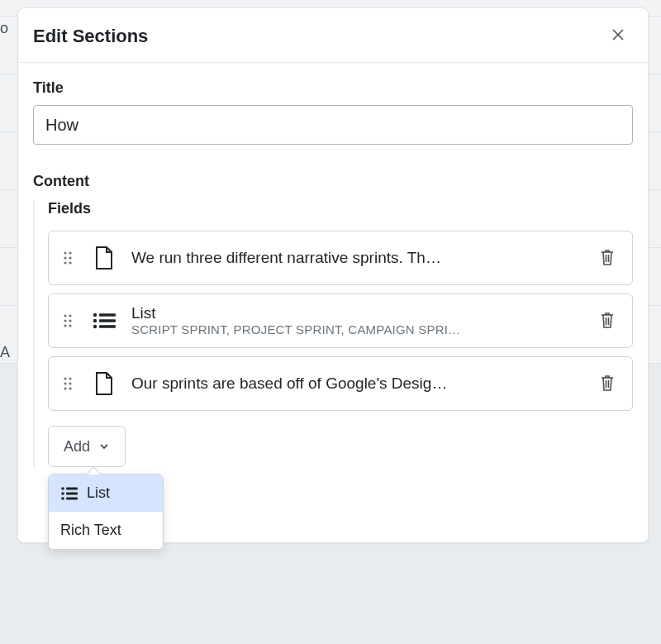 This screenshot has height=644, width=661. I want to click on bg-text-fragment: o, so click(4, 28).